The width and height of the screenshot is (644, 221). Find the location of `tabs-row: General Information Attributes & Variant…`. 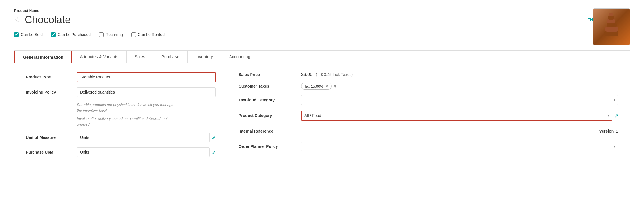

tabs-row: General Information Attributes & Variant… is located at coordinates (322, 57).